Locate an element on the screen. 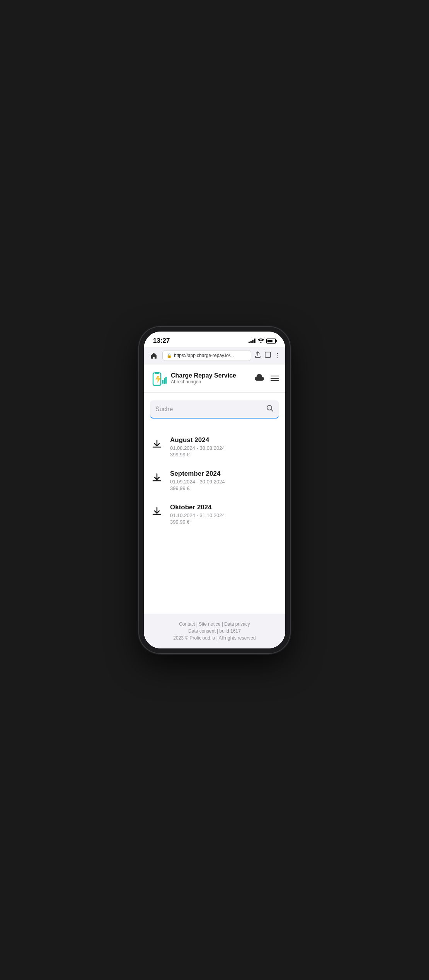 This screenshot has width=429, height=980. more-button: ⋮ is located at coordinates (277, 356).